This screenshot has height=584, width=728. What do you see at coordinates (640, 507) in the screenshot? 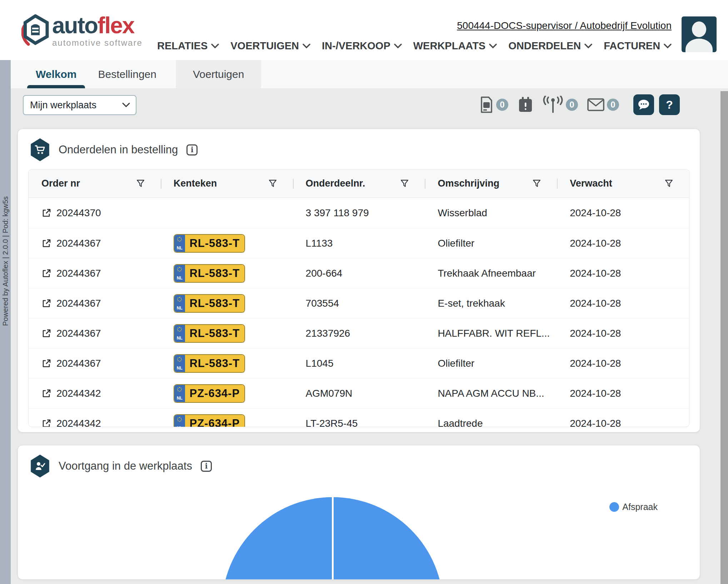
I see `legend-label: Afspraak` at bounding box center [640, 507].